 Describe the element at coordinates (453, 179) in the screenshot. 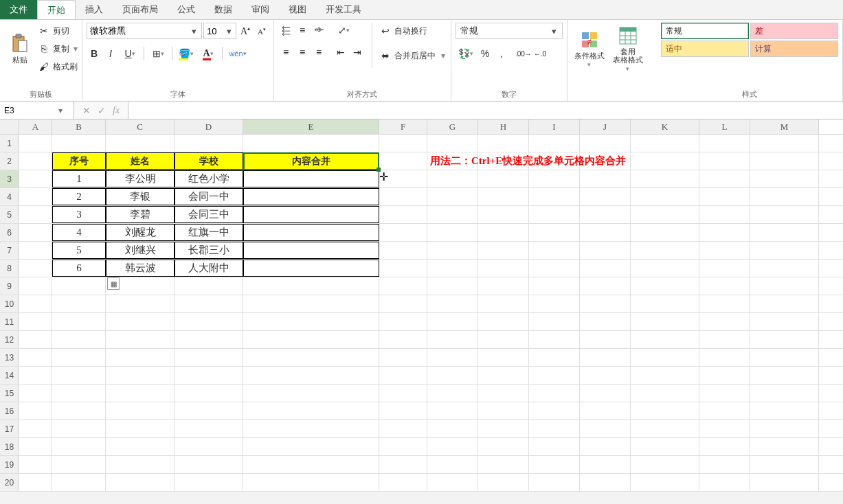

I see `cell-G3` at that location.